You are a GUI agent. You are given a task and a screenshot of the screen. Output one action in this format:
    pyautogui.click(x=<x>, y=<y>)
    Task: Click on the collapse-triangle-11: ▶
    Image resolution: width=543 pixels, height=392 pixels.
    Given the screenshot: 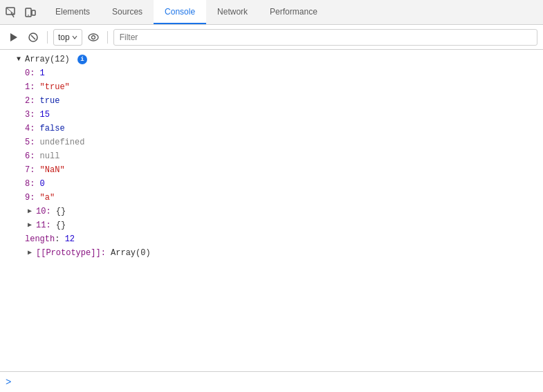 What is the action you would take?
    pyautogui.click(x=30, y=225)
    